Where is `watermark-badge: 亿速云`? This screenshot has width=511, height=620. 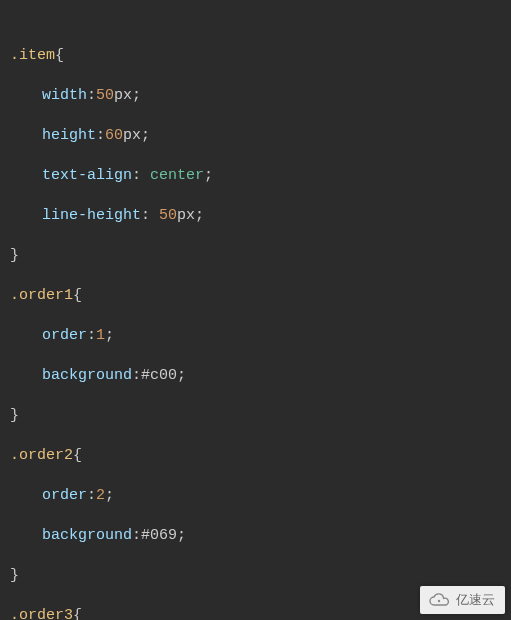 watermark-badge: 亿速云 is located at coordinates (462, 600).